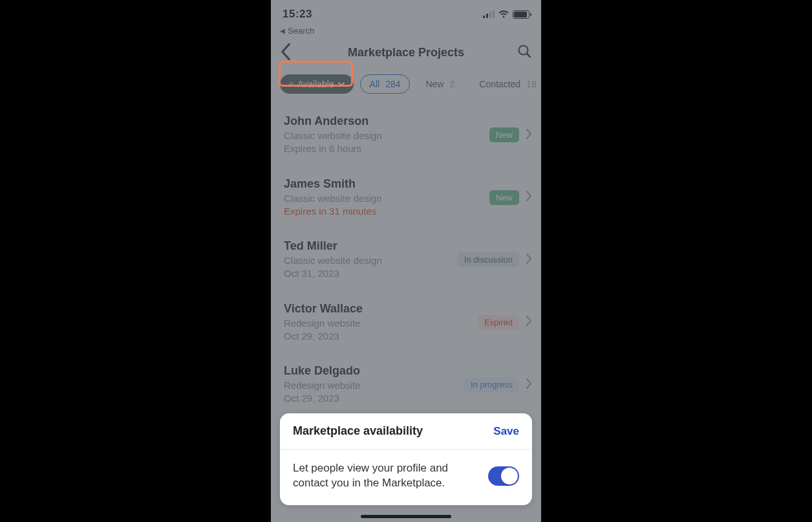 The image size is (812, 522). What do you see at coordinates (504, 476) in the screenshot?
I see `availability-toggle` at bounding box center [504, 476].